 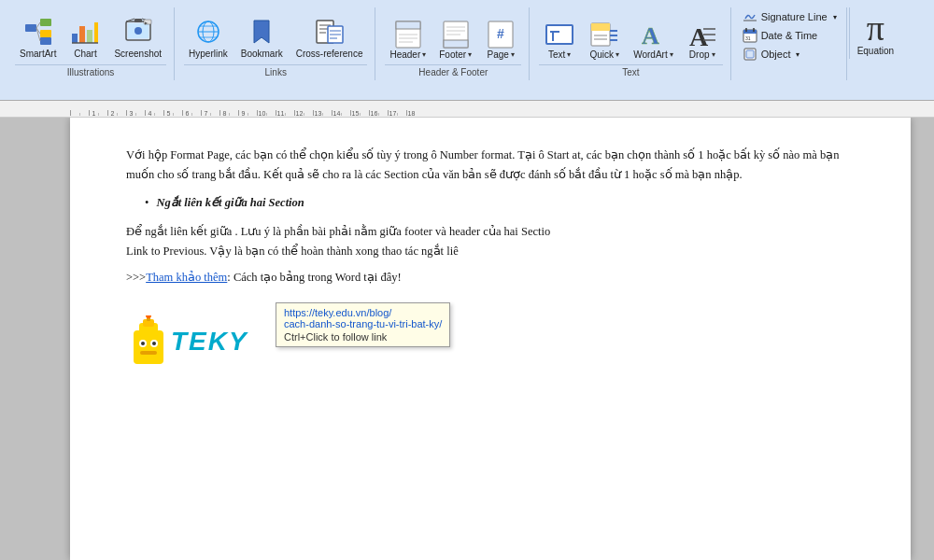 I want to click on link-anchor: Tham khảo thêm, so click(x=187, y=277).